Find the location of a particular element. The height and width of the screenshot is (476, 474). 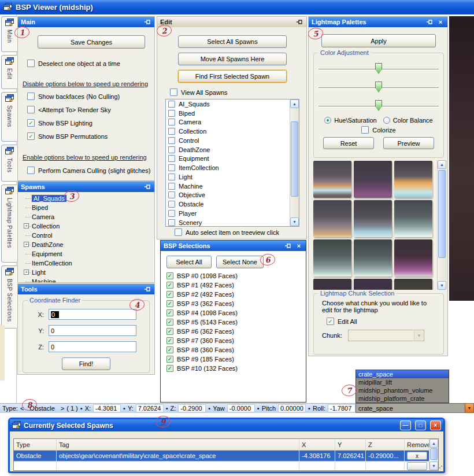

resize-grip is located at coordinates (440, 468).